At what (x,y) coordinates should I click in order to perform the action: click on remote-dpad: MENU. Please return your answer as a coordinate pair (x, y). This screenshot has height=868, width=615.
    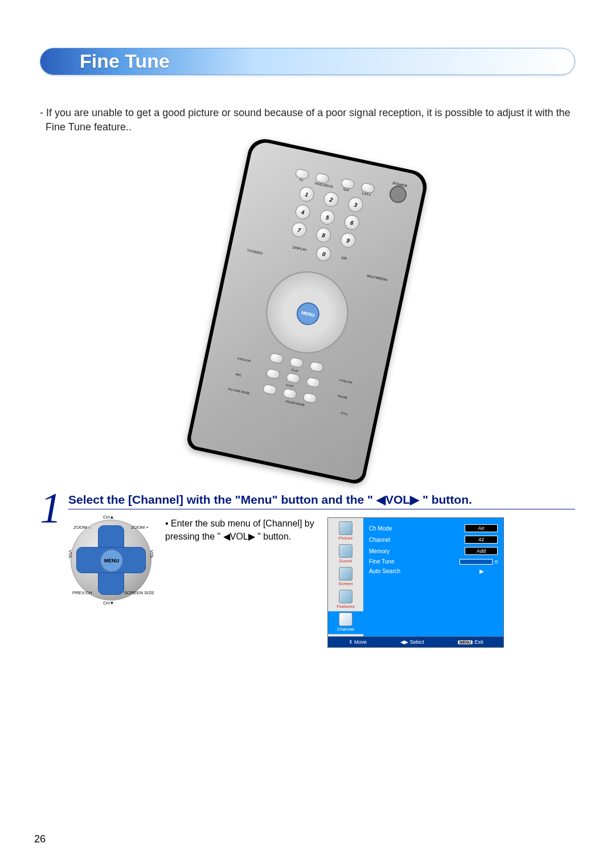
    Looking at the image, I should click on (308, 313).